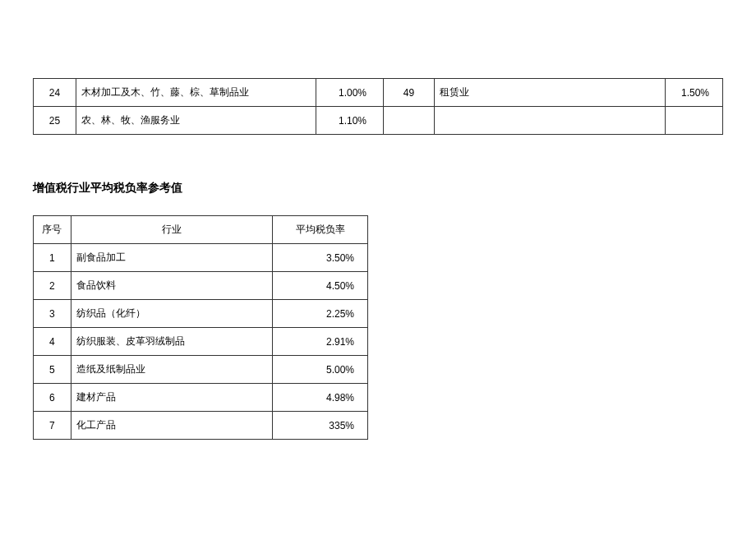 The height and width of the screenshot is (535, 756). Describe the element at coordinates (53, 314) in the screenshot. I see `cell-no: 3` at that location.